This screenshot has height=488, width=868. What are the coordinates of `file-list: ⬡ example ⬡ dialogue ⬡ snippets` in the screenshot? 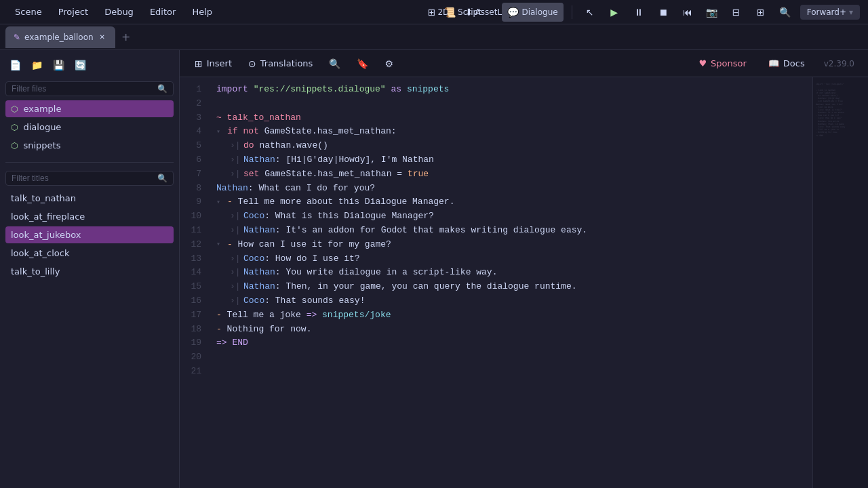 It's located at (90, 127).